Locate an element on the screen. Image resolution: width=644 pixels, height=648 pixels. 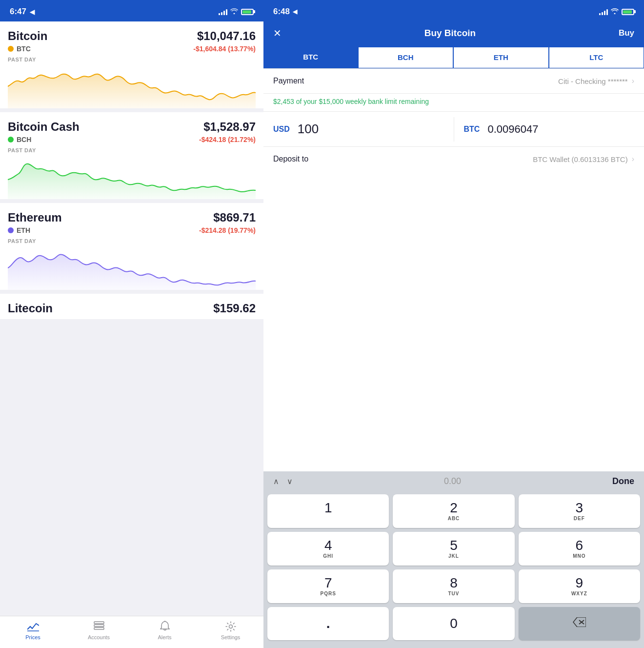
bch-chart is located at coordinates (132, 177).